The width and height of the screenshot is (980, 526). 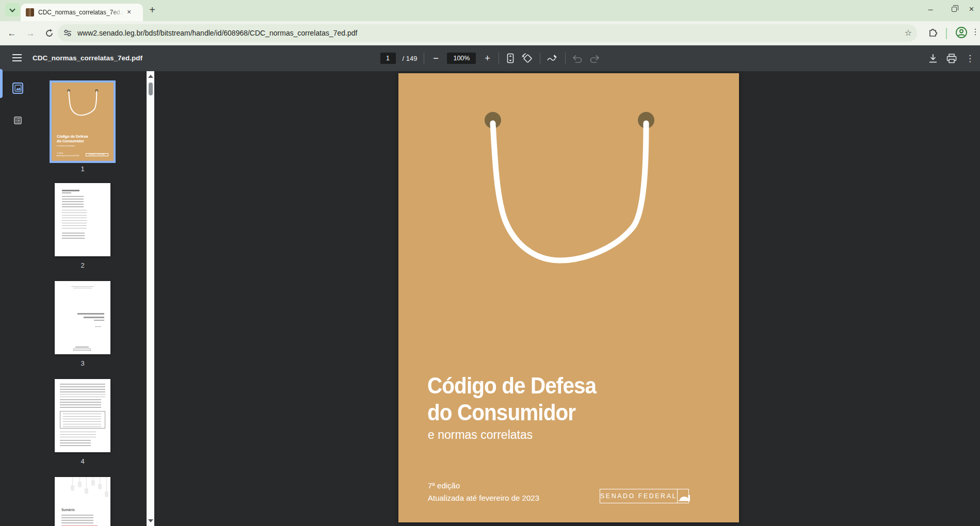 What do you see at coordinates (933, 32) in the screenshot?
I see `puzzle-icon` at bounding box center [933, 32].